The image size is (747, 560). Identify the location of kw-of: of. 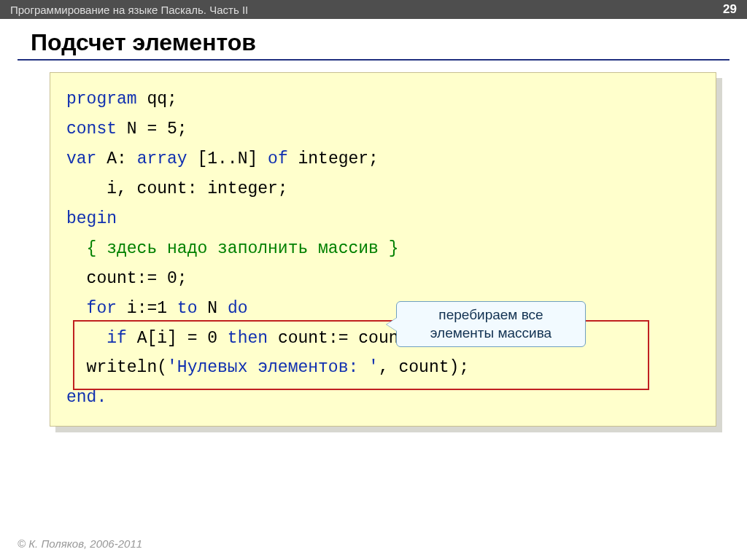
(278, 159).